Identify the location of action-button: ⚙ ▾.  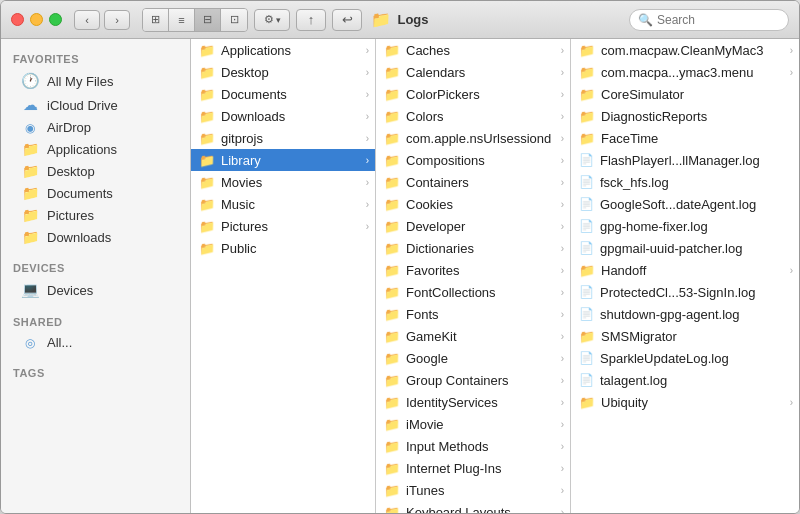
(272, 20).